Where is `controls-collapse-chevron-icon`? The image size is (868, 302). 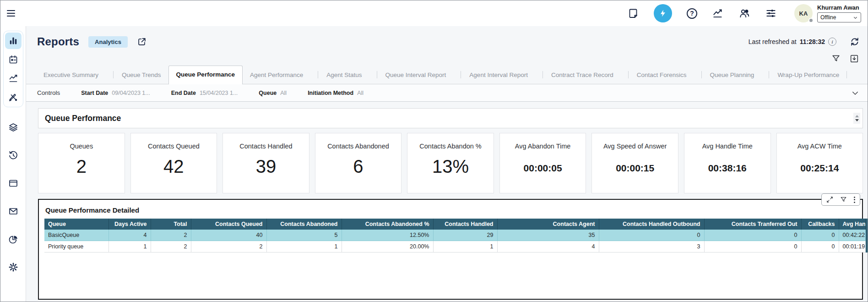 controls-collapse-chevron-icon is located at coordinates (855, 93).